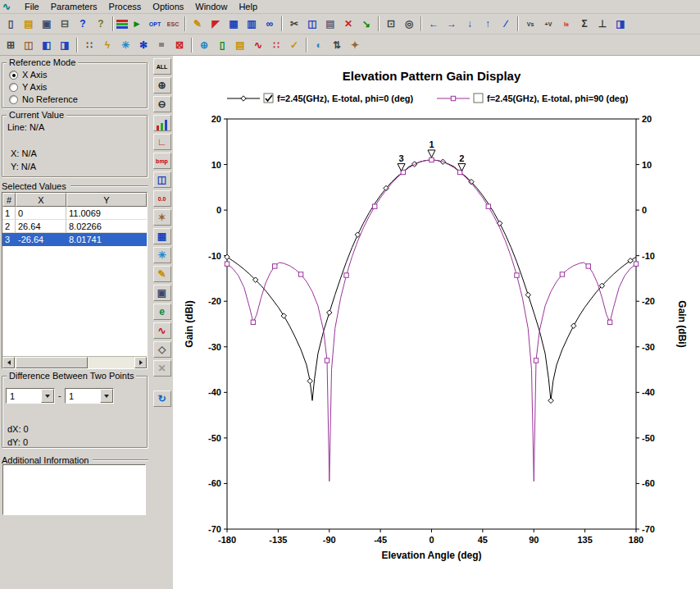 The height and width of the screenshot is (589, 700). Describe the element at coordinates (391, 24) in the screenshot. I see `select-box-icon: ⊡` at that location.